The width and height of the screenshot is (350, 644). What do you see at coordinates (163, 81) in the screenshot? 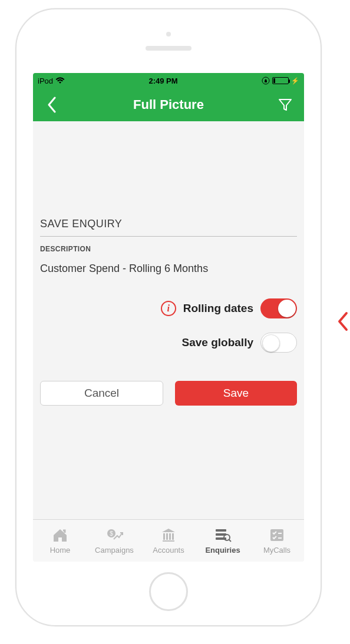
I see `clock: 2:49 PM` at bounding box center [163, 81].